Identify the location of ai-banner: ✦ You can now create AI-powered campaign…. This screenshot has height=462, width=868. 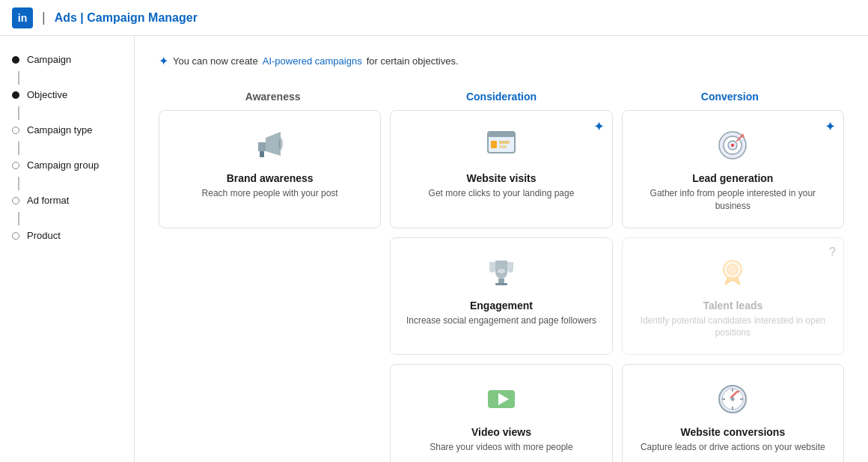
(501, 61).